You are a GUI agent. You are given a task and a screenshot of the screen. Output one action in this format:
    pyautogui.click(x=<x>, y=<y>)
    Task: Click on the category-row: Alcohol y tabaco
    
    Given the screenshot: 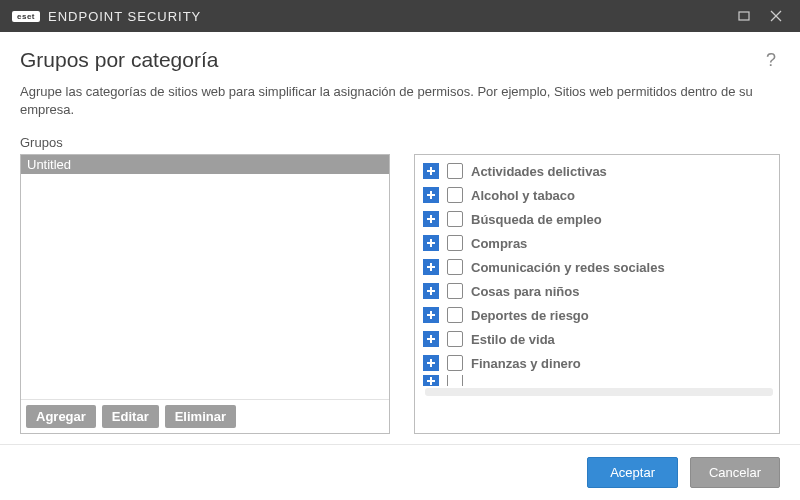 What is the action you would take?
    pyautogui.click(x=599, y=195)
    